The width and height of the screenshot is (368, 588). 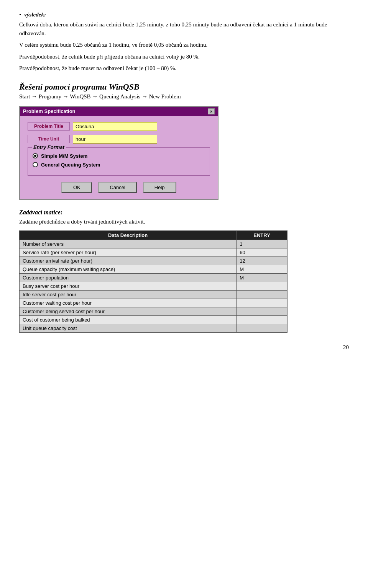 I want to click on bullet-item: • výsledek:, so click(x=184, y=15).